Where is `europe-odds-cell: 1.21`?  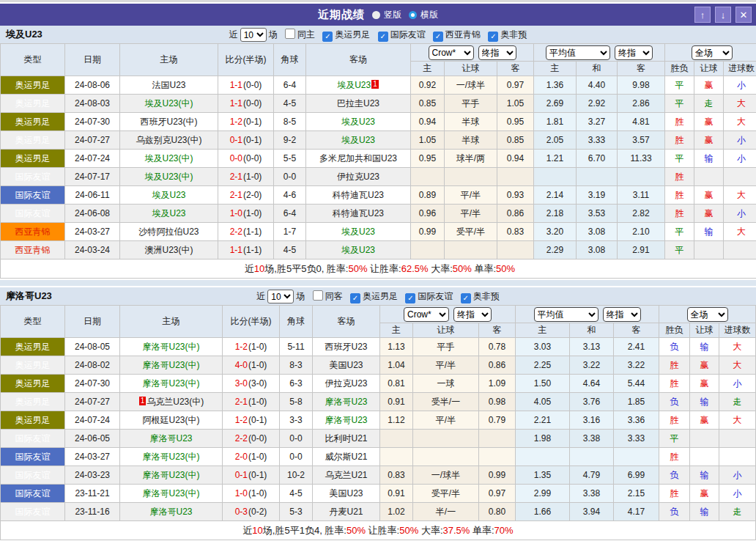
europe-odds-cell: 1.21 is located at coordinates (555, 158).